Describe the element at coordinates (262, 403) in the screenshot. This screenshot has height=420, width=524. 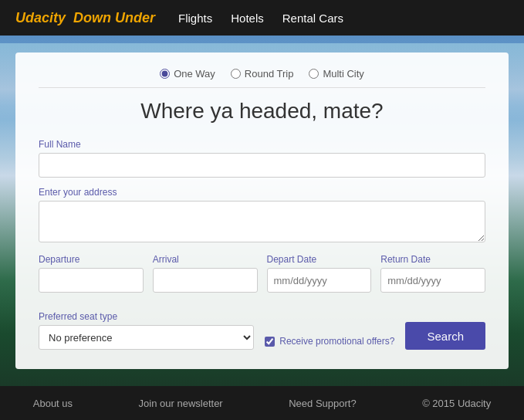
I see `footer: About us Join our newsletter Need Suppor…` at that location.